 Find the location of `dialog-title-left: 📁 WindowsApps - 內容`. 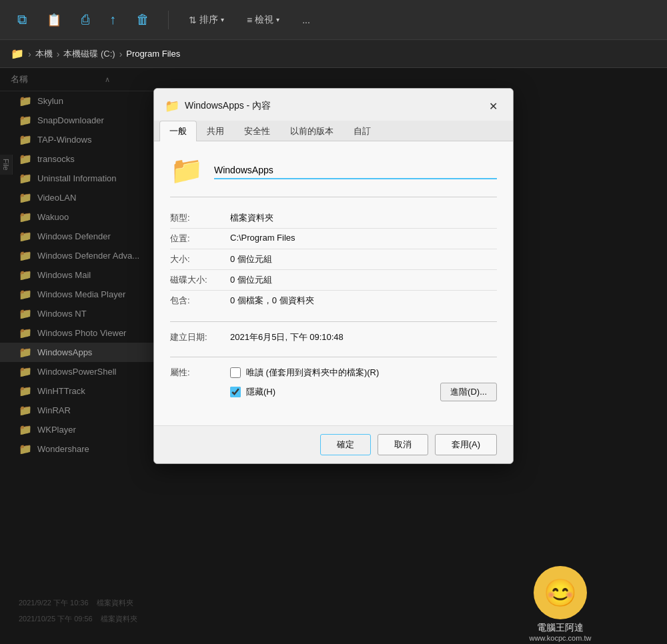

dialog-title-left: 📁 WindowsApps - 內容 is located at coordinates (217, 106).